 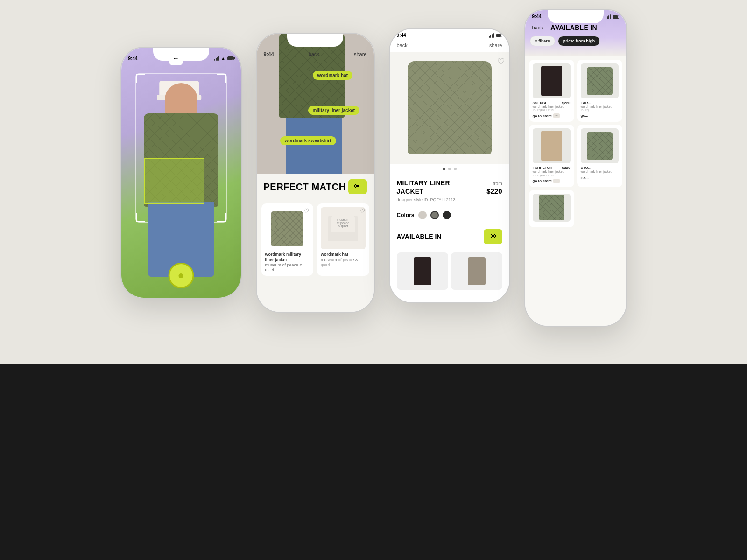 What do you see at coordinates (176, 58) in the screenshot?
I see `phone1-back-button: ←` at bounding box center [176, 58].